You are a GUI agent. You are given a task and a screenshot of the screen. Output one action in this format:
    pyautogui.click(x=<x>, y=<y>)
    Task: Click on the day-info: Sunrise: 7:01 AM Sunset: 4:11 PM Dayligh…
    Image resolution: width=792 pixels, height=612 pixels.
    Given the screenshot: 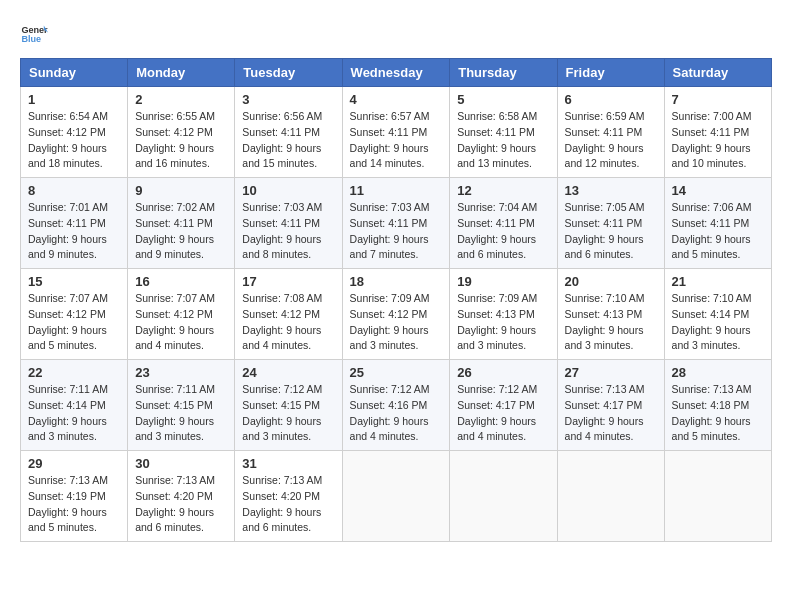 What is the action you would take?
    pyautogui.click(x=74, y=232)
    